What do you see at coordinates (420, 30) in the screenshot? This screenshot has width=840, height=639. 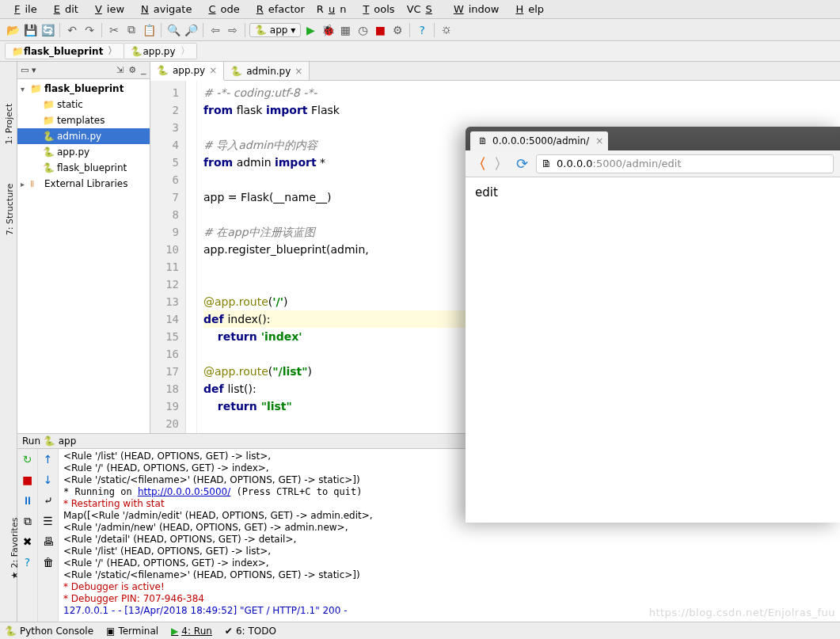 I see `main-toolbar: 📂 💾 🔄 ↶ ↷ ✂ ⧉ 📋 🔍 🔎 ⇦ ⇨ 🐍 app ▾ ▶ 🐞 ▦ ◷ …` at bounding box center [420, 30].